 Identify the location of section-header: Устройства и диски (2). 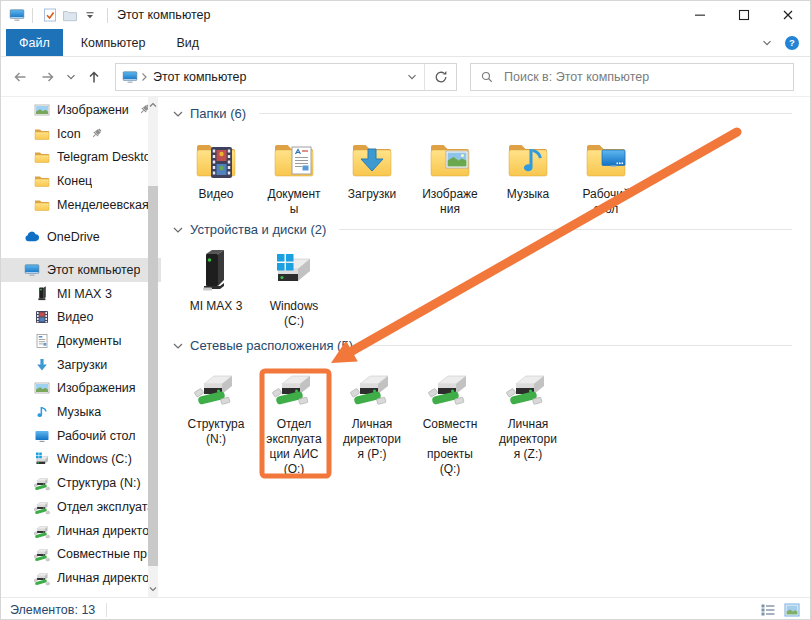
(486, 230).